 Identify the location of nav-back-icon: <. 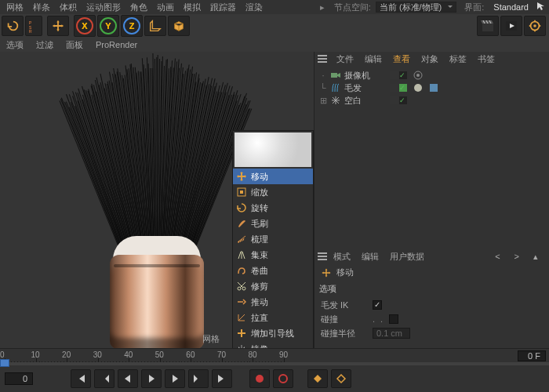
(497, 257).